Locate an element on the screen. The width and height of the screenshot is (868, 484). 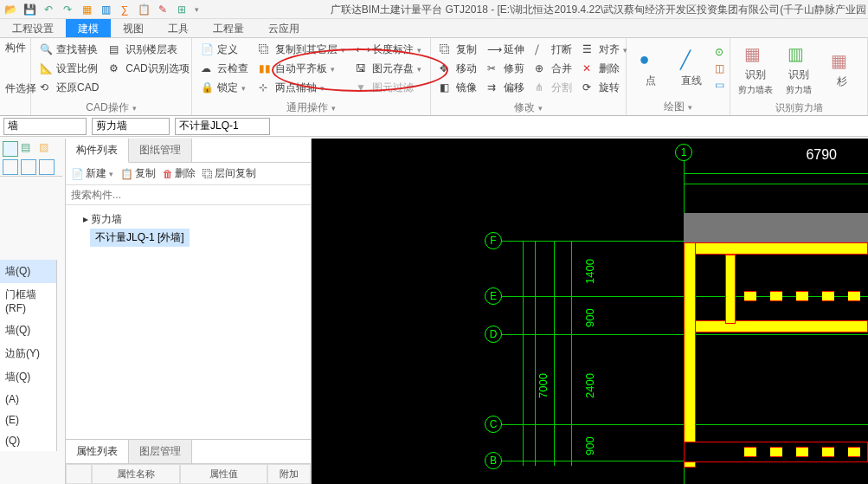
btn-restore-cad: ⟲还原CAD is located at coordinates (69, 88).